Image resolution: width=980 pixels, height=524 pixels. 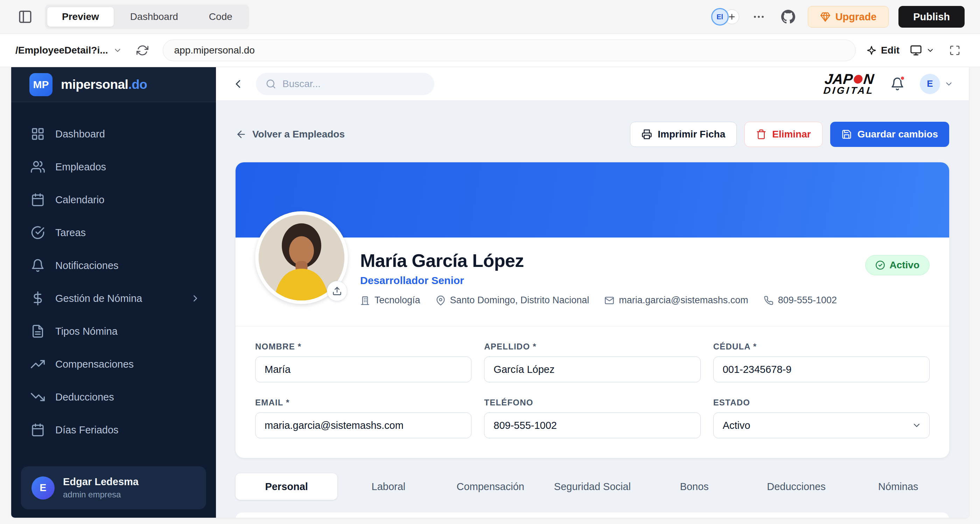 I want to click on brand-name: mipersonal.do, so click(x=104, y=84).